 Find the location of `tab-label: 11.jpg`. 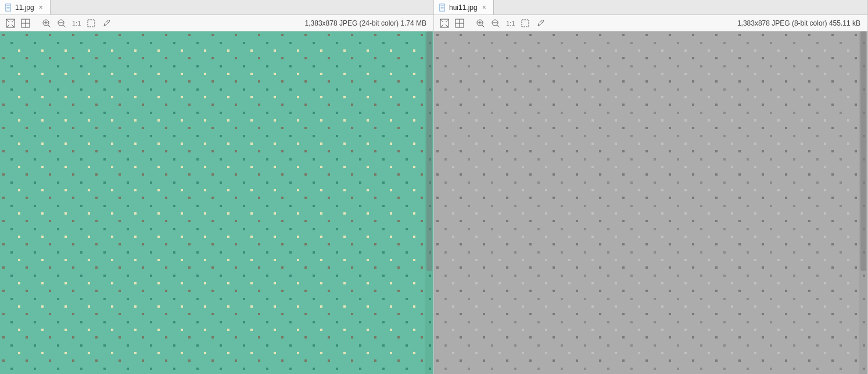

tab-label: 11.jpg is located at coordinates (24, 8).